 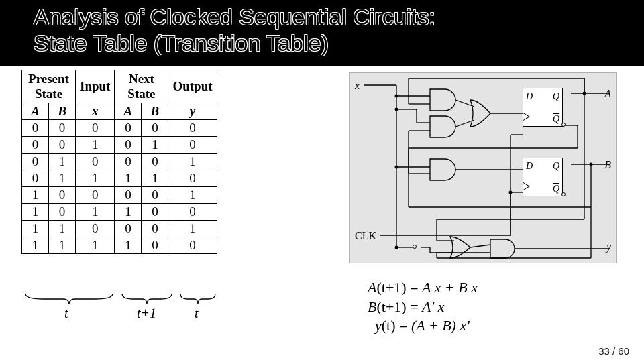 I want to click on inverter-bubble-icon, so click(x=415, y=247).